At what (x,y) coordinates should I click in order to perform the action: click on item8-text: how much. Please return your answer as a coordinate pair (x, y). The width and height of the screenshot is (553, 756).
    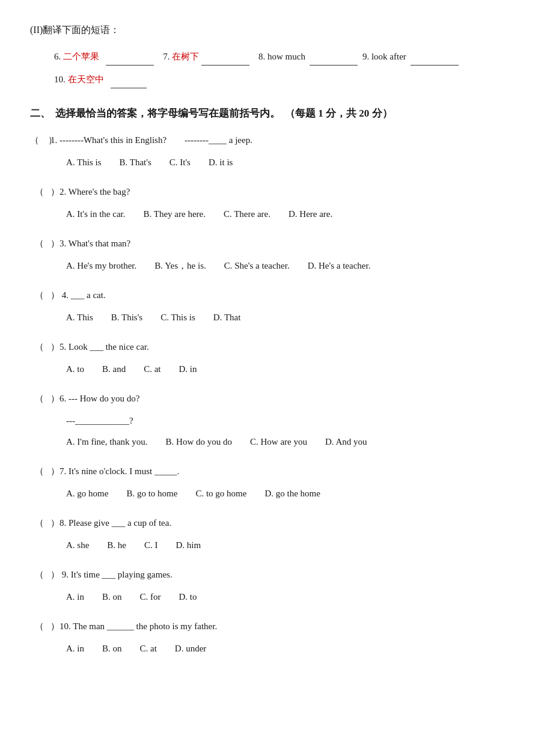
    Looking at the image, I should click on (286, 56).